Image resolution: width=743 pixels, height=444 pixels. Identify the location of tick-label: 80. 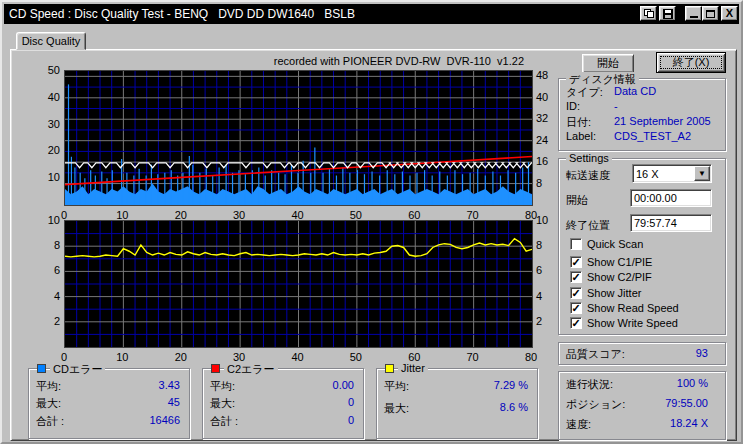
(531, 357).